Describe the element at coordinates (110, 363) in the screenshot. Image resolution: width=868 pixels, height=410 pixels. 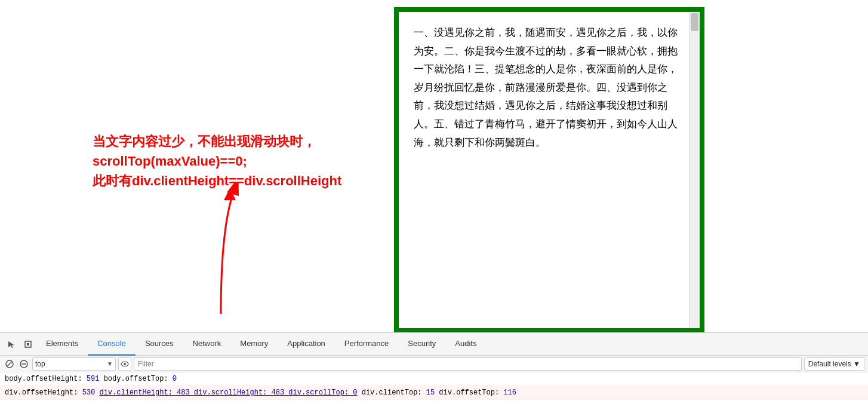
I see `context-selector-arrow: ▼` at that location.